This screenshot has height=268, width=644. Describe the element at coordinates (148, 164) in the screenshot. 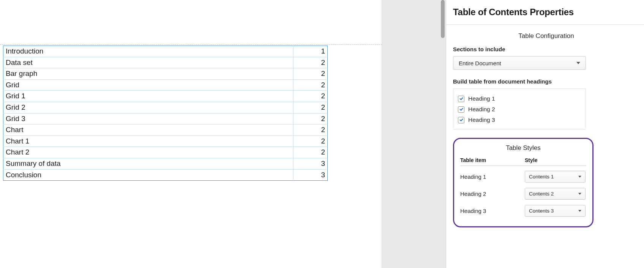

I see `toc-entry-title: Summary of data` at that location.